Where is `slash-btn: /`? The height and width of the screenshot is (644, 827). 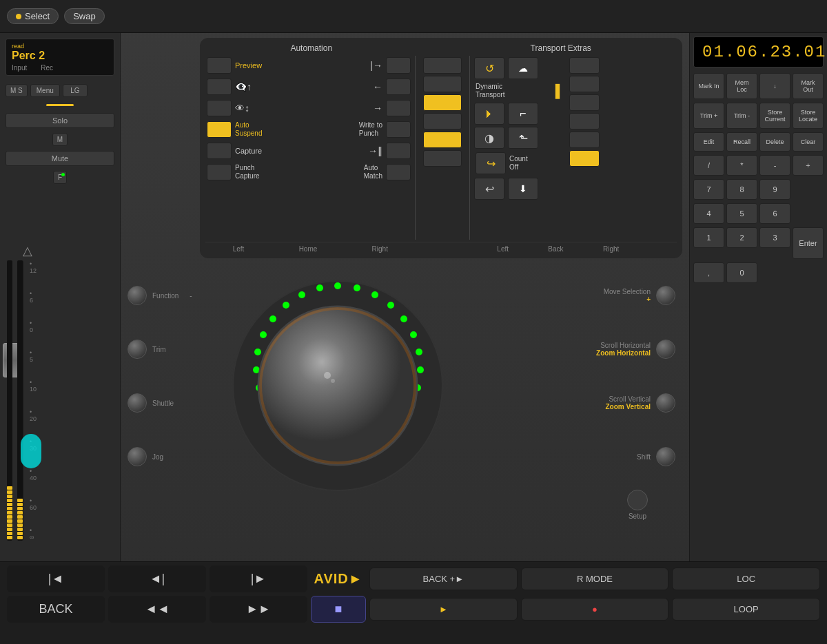
slash-btn: / is located at coordinates (708, 165).